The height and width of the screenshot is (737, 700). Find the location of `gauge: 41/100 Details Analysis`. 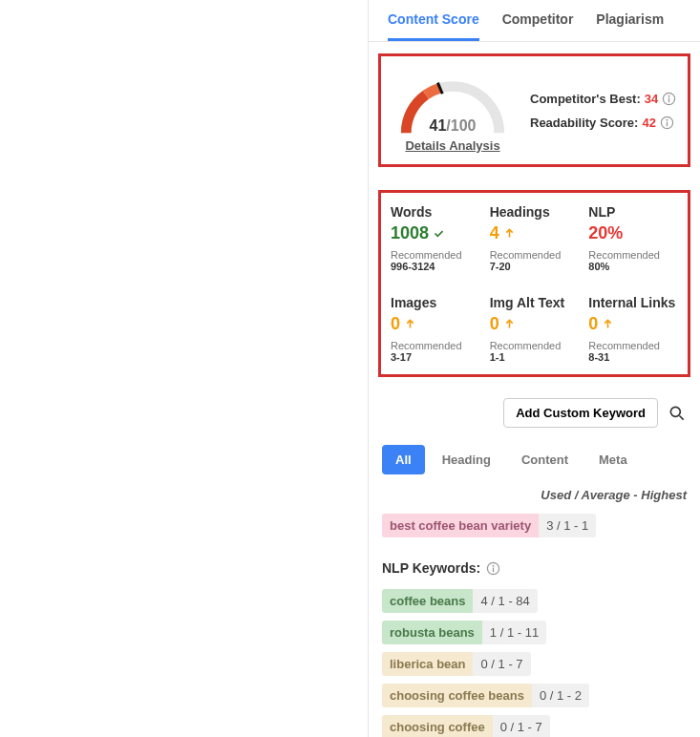

gauge: 41/100 Details Analysis is located at coordinates (453, 111).